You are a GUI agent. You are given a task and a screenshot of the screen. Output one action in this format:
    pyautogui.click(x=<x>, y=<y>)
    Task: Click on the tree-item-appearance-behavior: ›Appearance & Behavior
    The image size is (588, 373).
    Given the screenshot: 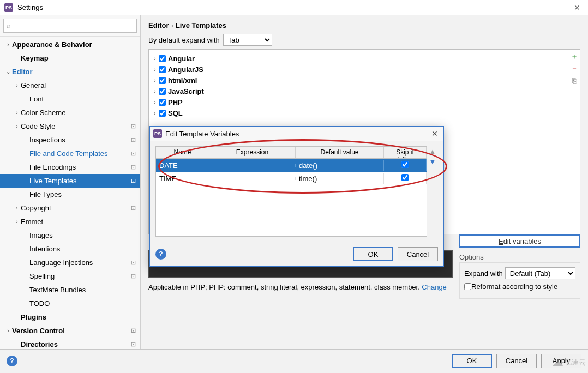 What is the action you would take?
    pyautogui.click(x=70, y=45)
    